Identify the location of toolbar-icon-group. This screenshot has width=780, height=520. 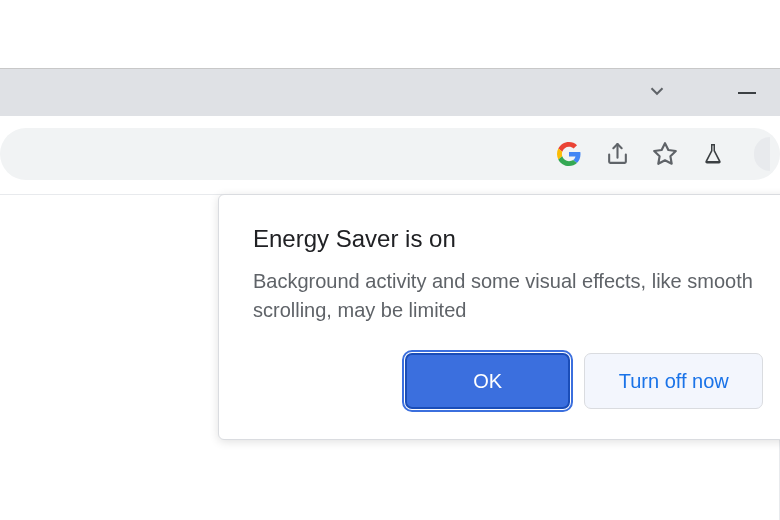
(668, 154).